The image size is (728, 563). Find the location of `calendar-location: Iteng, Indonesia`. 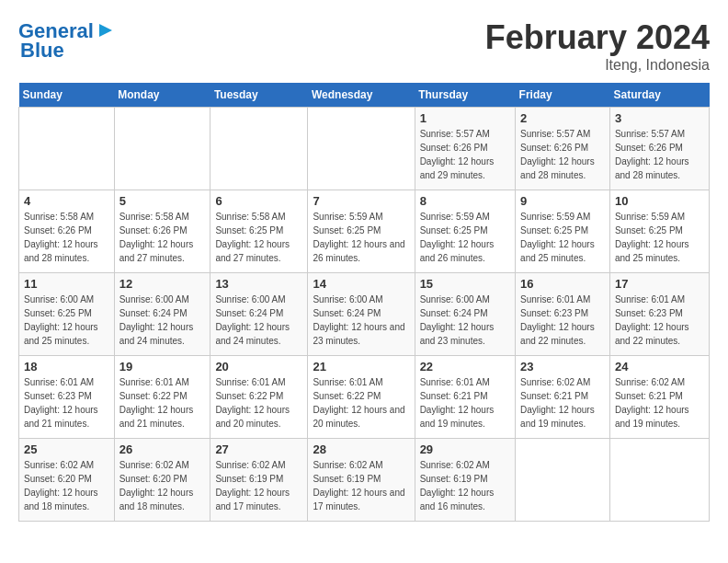

calendar-location: Iteng, Indonesia is located at coordinates (597, 65).